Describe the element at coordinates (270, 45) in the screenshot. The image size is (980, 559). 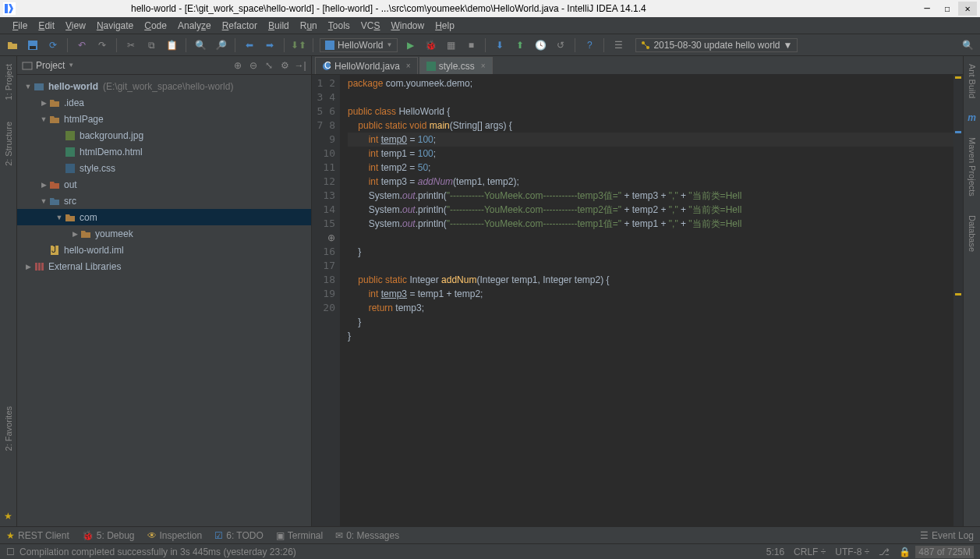
I see `forward-icon: ➡` at that location.